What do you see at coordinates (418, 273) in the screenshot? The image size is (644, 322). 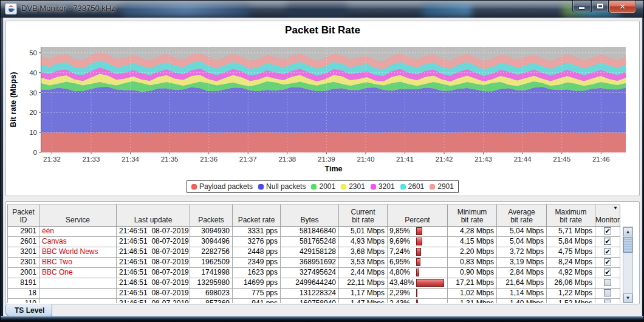 I see `cell-percent: 4,80%` at bounding box center [418, 273].